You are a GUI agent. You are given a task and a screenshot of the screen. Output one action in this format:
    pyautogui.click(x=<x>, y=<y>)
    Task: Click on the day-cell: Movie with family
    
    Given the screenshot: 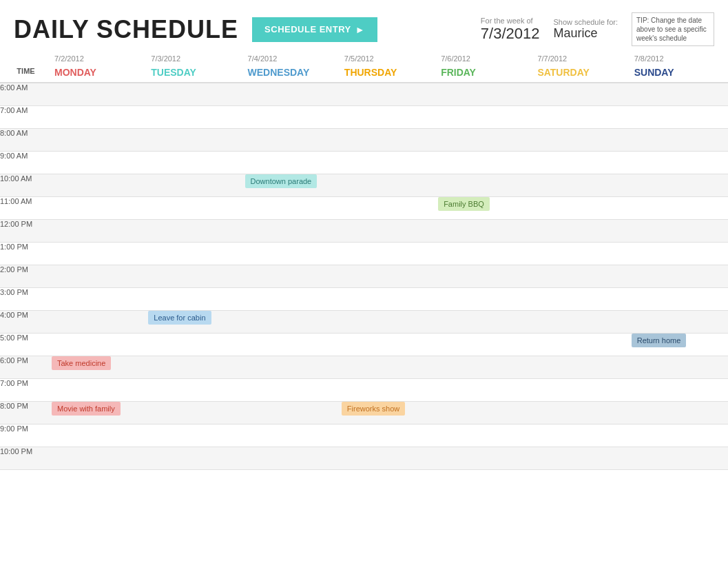 What is the action you would take?
    pyautogui.click(x=100, y=412)
    